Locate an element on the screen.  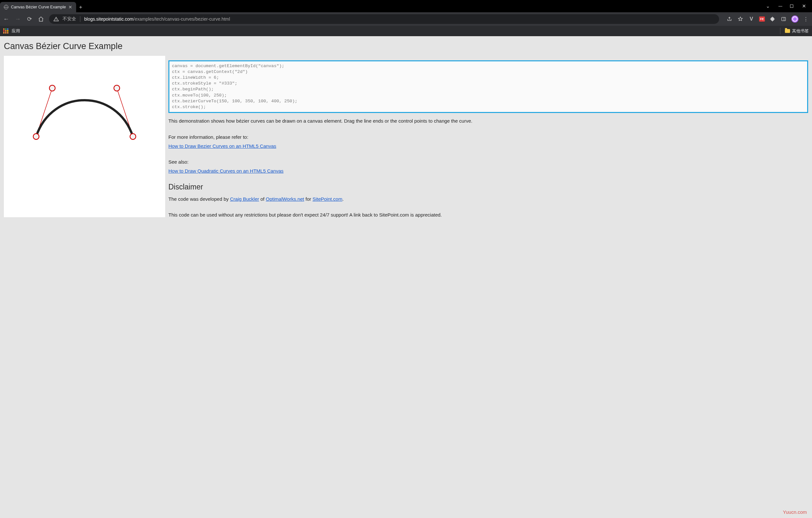
bezier-canvas is located at coordinates (84, 136).